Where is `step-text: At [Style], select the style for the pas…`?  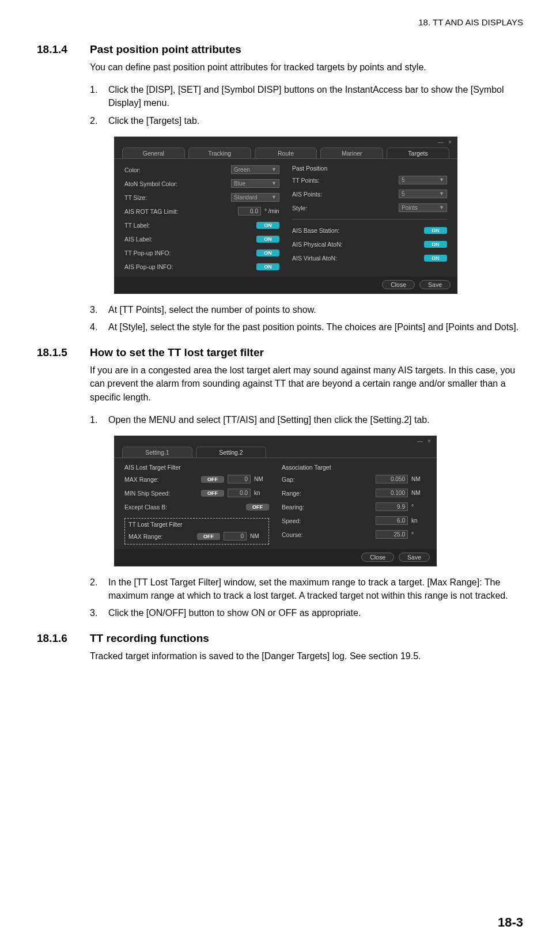 step-text: At [Style], select the style for the pas… is located at coordinates (313, 327).